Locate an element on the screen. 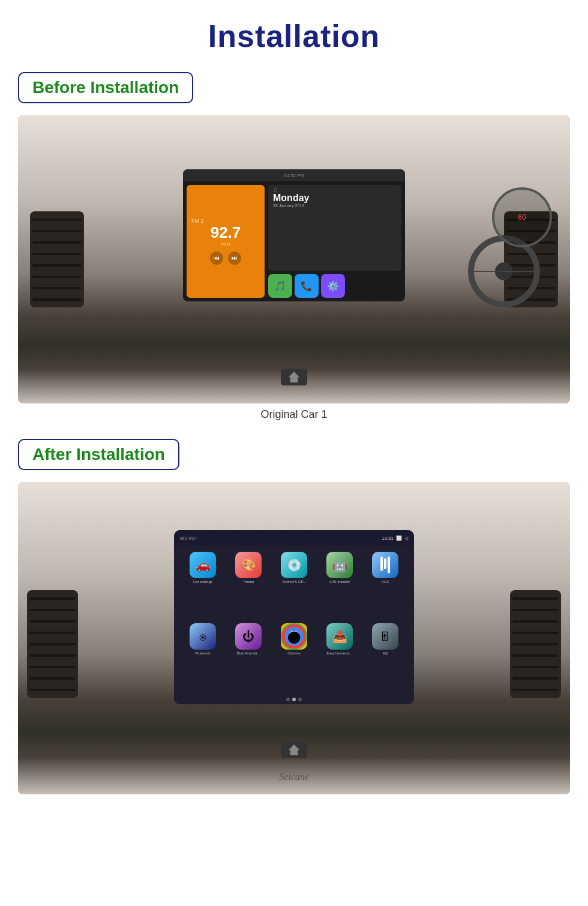 This screenshot has height=906, width=588. radio-date: 28 January 2019 is located at coordinates (335, 205).